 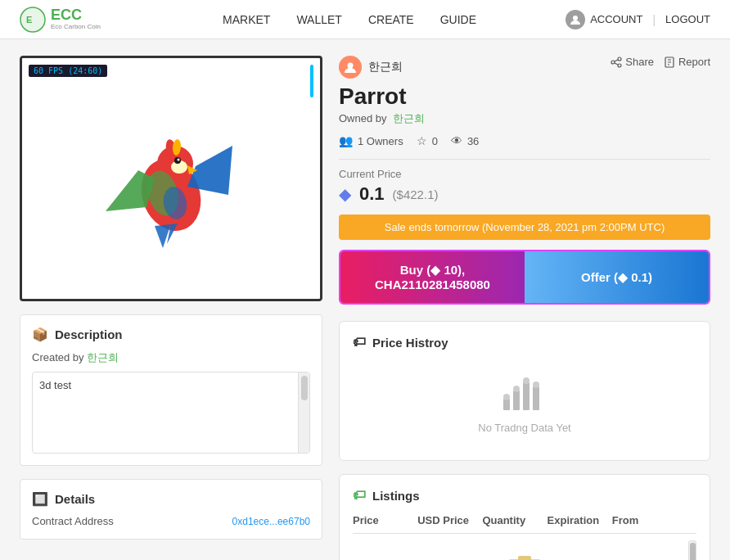 I want to click on account-icon, so click(x=575, y=20).